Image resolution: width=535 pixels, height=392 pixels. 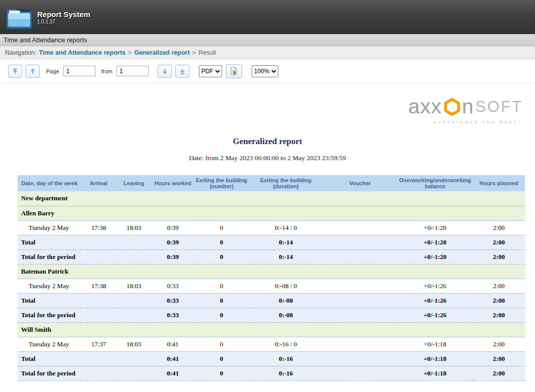 What do you see at coordinates (267, 17) in the screenshot?
I see `app-header: Report System 1.0.1.37` at bounding box center [267, 17].